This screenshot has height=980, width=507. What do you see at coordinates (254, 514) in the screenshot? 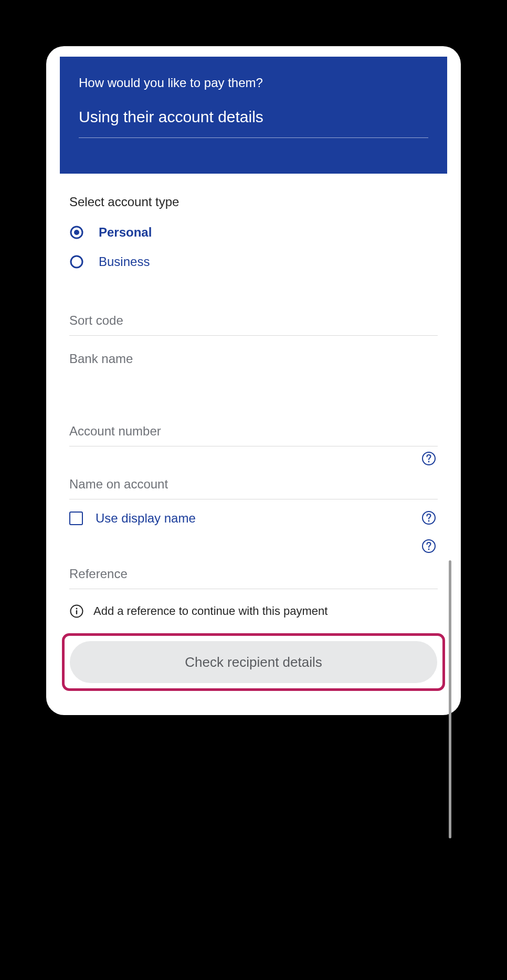
I see `use-display-name-row: Use display name` at bounding box center [254, 514].